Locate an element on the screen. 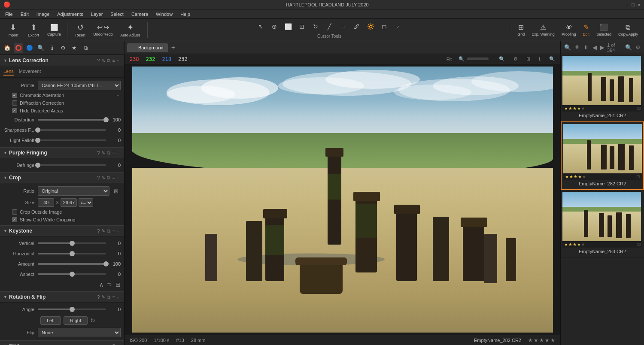 This screenshot has height=345, width=644. crop-menu-icon: ≡ is located at coordinates (113, 178).